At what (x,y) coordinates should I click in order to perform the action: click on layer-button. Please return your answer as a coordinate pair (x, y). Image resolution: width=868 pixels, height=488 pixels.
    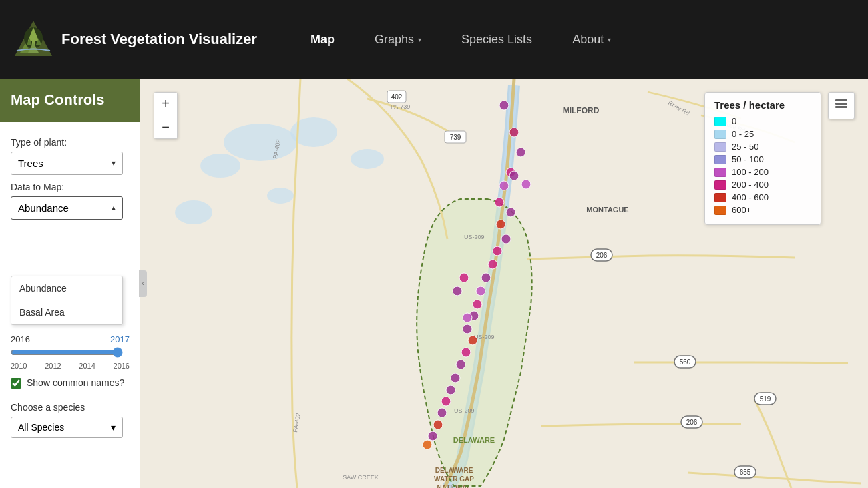
    Looking at the image, I should click on (841, 105).